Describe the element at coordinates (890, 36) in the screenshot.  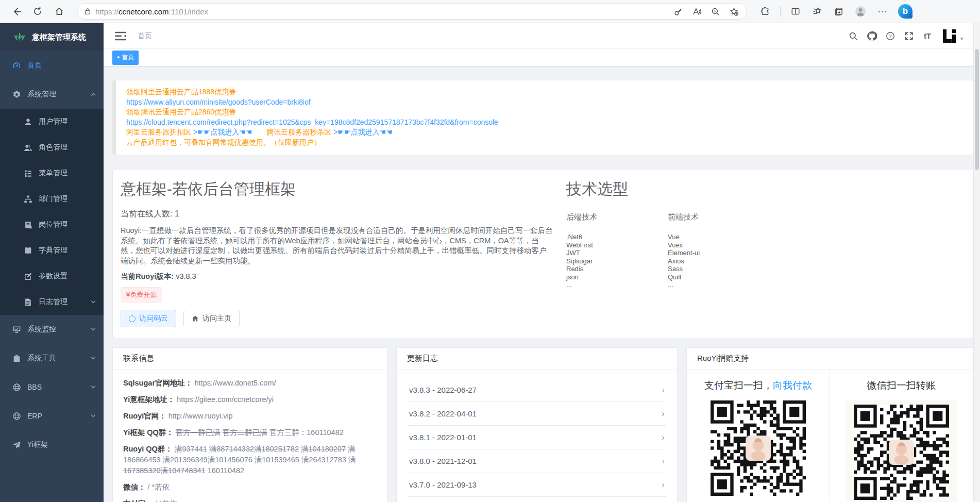
I see `help-question-icon: ?` at that location.